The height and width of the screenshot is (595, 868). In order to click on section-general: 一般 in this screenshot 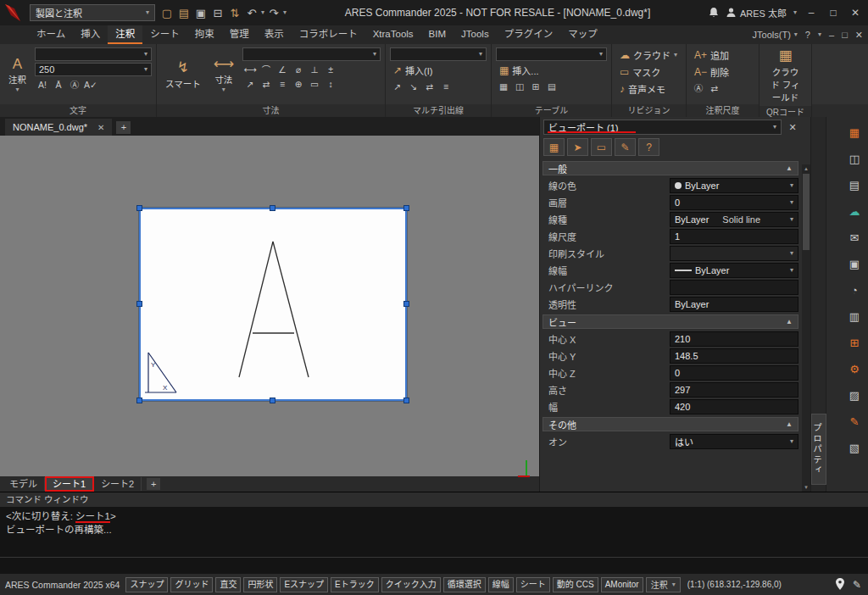, I will do `click(670, 168)`.